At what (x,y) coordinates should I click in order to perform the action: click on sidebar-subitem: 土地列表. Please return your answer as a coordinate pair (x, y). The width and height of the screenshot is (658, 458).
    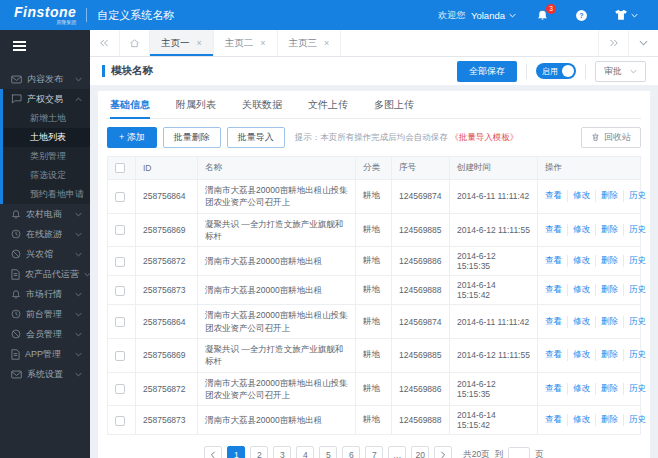
    Looking at the image, I should click on (46, 138).